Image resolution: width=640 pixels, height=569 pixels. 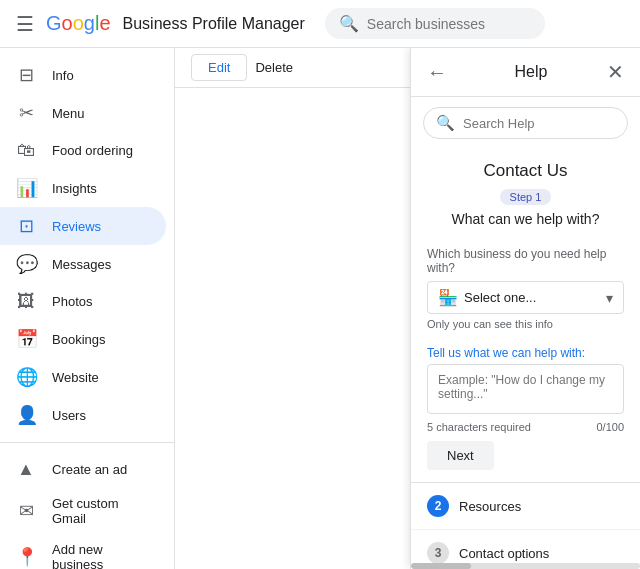 I want to click on reviews-icon: ⊡, so click(x=26, y=226).